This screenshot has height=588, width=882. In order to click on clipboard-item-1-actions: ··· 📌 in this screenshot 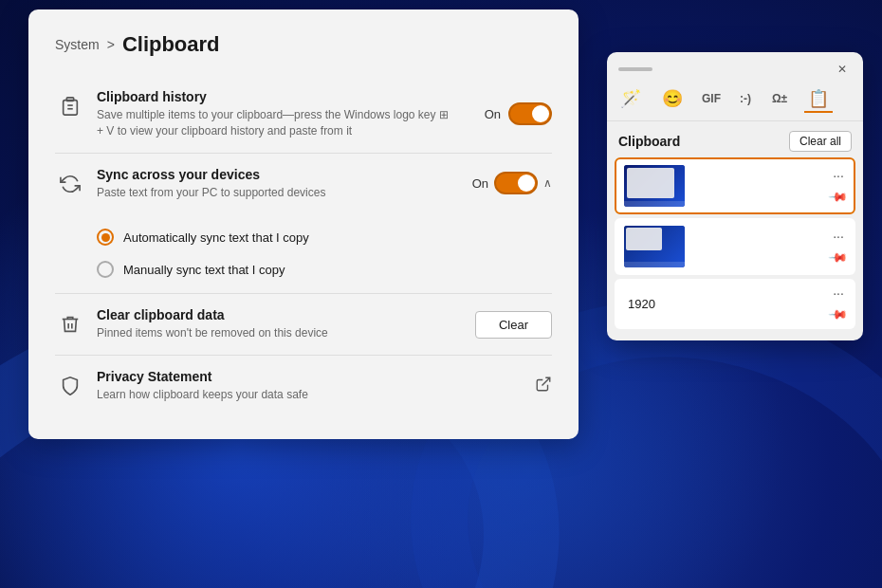, I will do `click(838, 186)`.